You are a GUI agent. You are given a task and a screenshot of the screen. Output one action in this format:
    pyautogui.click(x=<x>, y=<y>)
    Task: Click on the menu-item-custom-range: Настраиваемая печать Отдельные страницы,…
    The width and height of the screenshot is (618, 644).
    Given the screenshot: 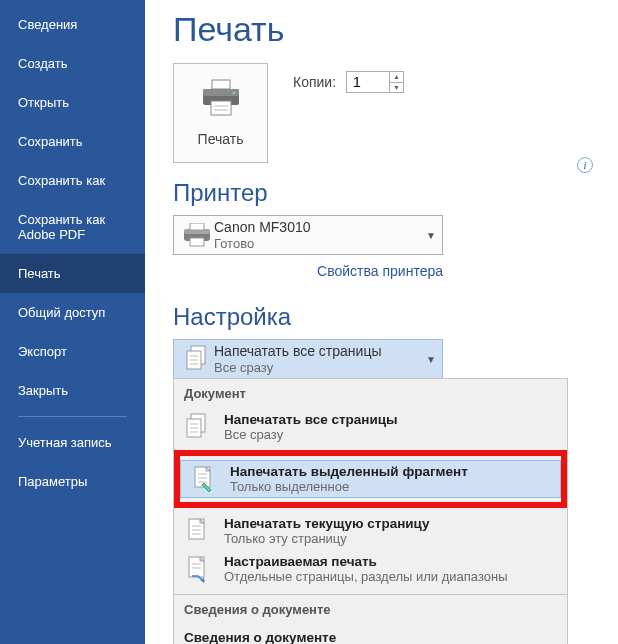 What is the action you would take?
    pyautogui.click(x=370, y=569)
    